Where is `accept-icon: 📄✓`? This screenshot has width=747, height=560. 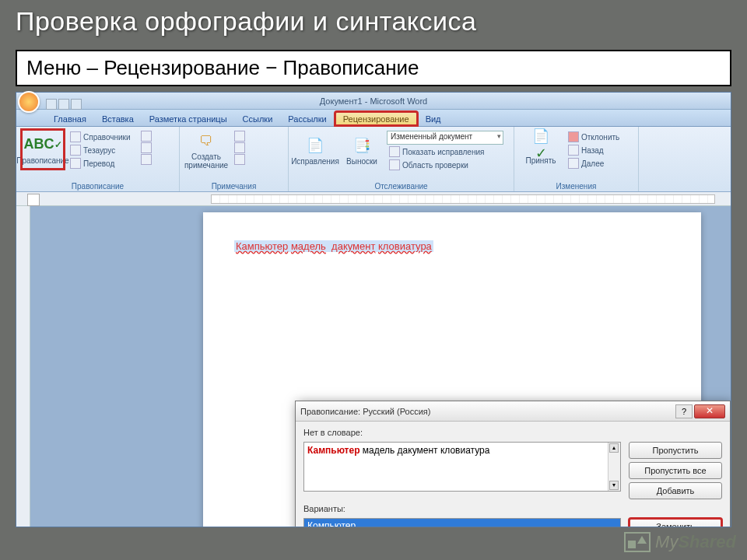
accept-icon: 📄✓ is located at coordinates (541, 145).